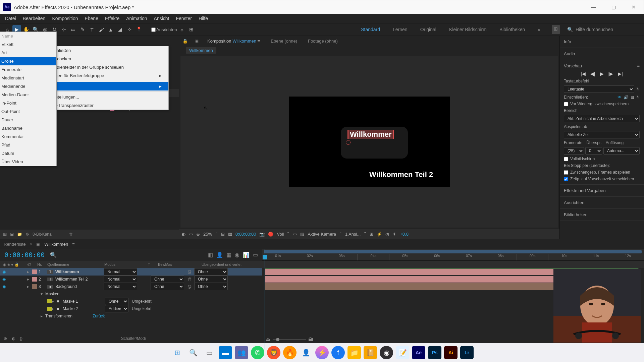 The height and width of the screenshot is (362, 644). What do you see at coordinates (83, 29) in the screenshot?
I see `pen-tool: ✎` at bounding box center [83, 29].